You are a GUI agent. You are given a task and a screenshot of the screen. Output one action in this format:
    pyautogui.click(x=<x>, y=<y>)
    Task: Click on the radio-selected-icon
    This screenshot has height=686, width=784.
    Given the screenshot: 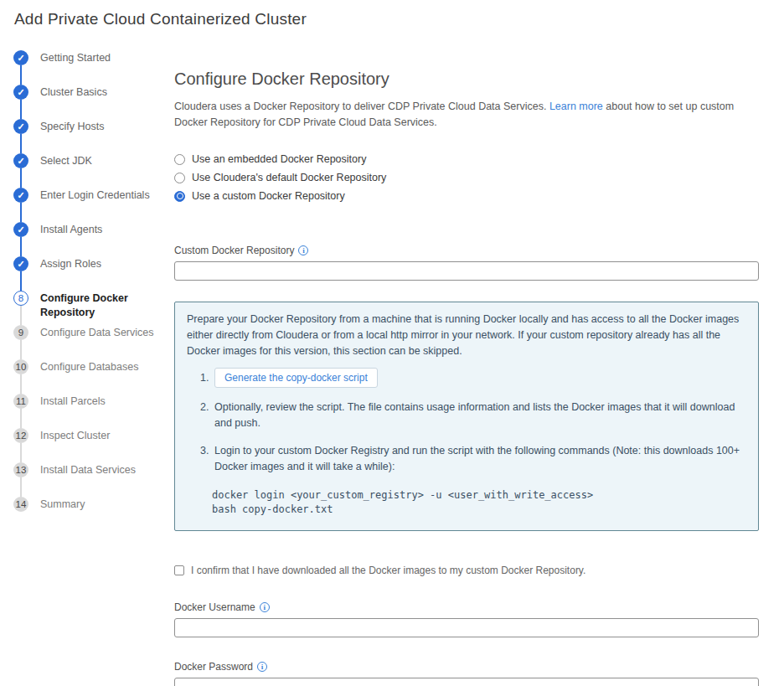 What is the action you would take?
    pyautogui.click(x=179, y=196)
    